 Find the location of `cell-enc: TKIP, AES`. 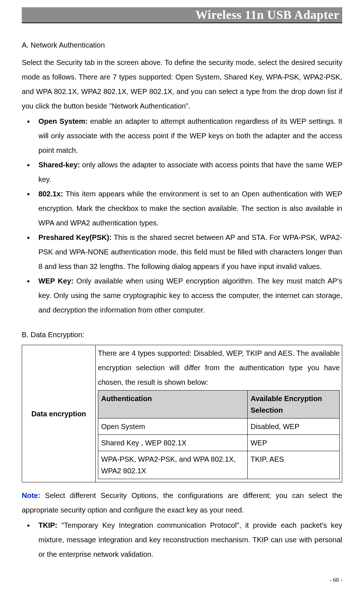

cell-enc: TKIP, AES is located at coordinates (294, 465).